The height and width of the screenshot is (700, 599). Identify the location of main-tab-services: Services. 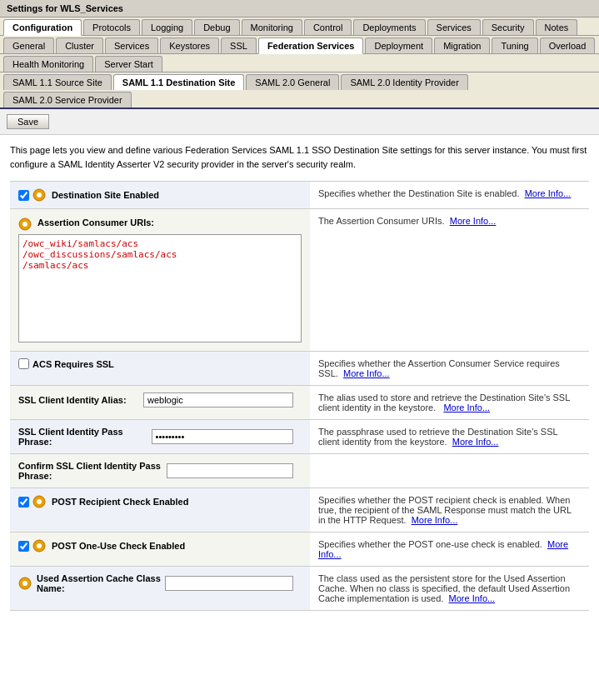
(454, 27).